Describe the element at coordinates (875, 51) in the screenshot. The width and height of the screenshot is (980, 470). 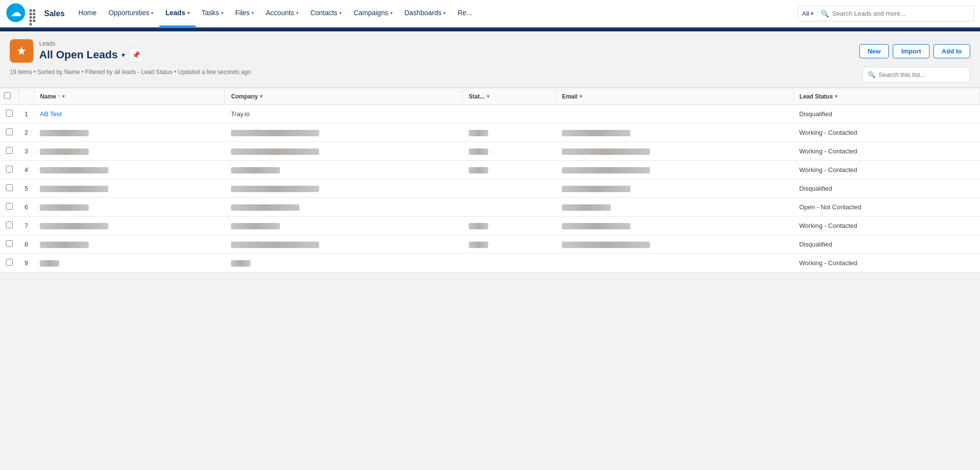
I see `new-button: New` at that location.